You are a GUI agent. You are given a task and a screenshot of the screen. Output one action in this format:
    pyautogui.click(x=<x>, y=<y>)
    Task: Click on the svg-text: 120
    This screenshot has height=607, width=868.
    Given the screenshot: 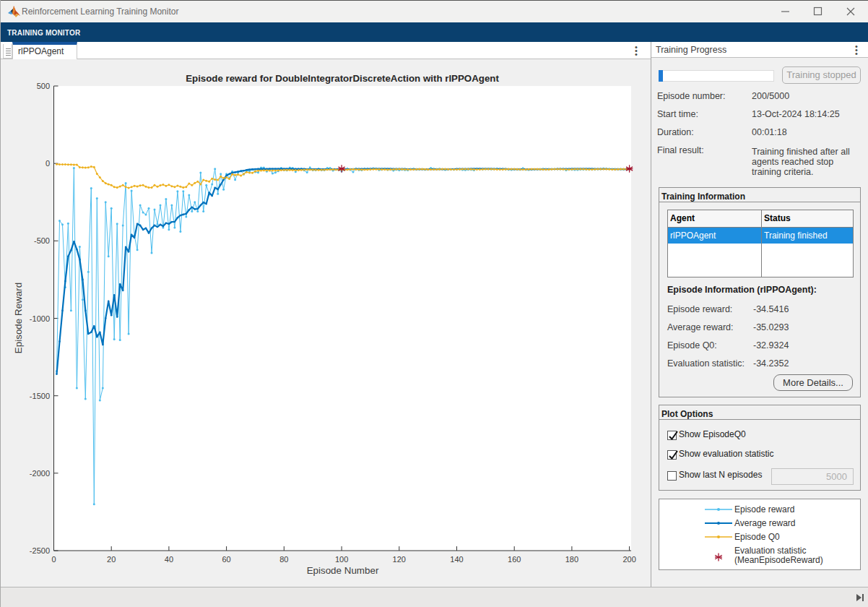 What is the action you would take?
    pyautogui.click(x=399, y=559)
    